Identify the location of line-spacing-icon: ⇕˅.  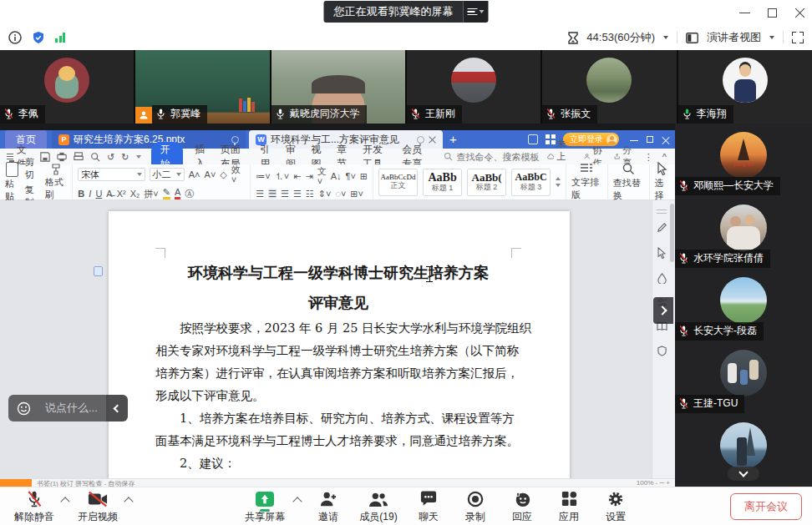
(325, 194).